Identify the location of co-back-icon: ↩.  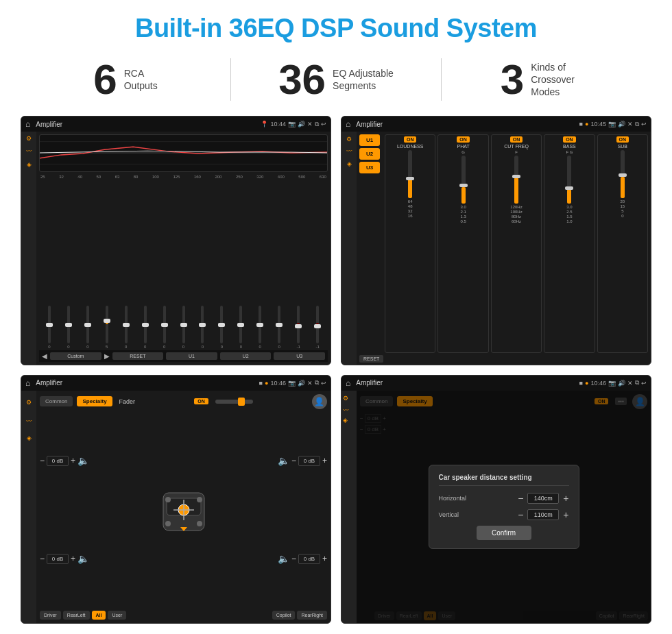
(644, 124).